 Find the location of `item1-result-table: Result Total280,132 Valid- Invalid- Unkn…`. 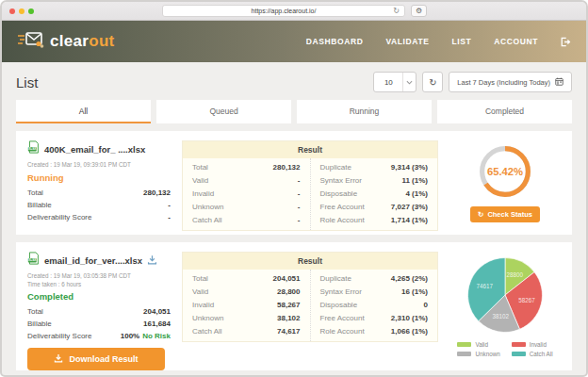

item1-result-table: Result Total280,132 Valid- Invalid- Unkn… is located at coordinates (310, 186).